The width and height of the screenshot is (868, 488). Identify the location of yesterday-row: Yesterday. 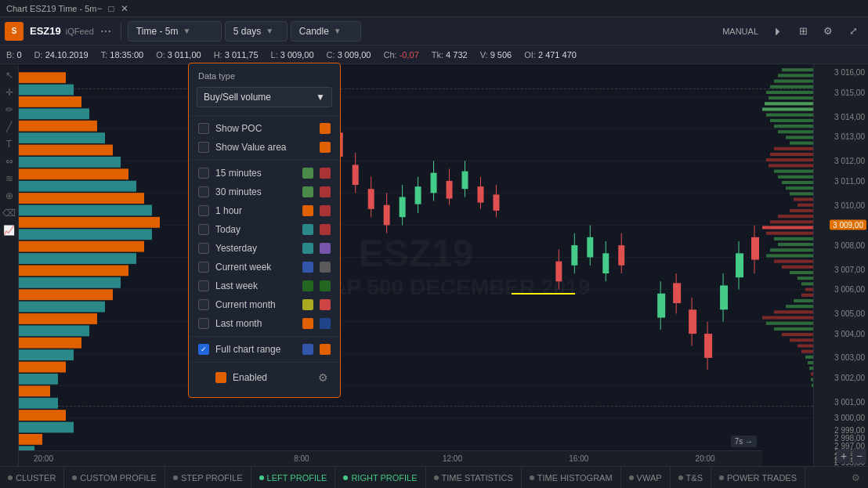
(265, 248).